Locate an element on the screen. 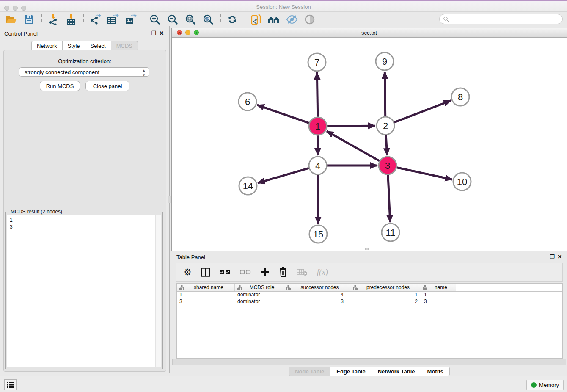 This screenshot has height=392, width=567. node-table: shared nameMCDS rolesuccessor nodesprede… is located at coordinates (370, 321).